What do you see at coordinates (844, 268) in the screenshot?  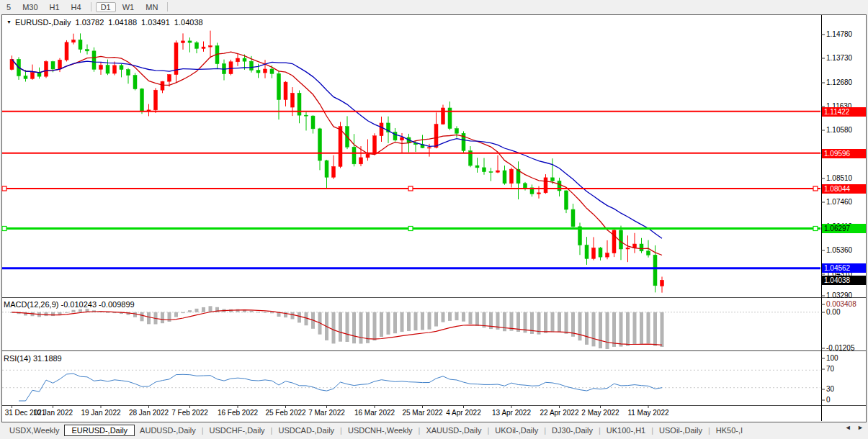 I see `price-line-label: 1.04562` at bounding box center [844, 268].